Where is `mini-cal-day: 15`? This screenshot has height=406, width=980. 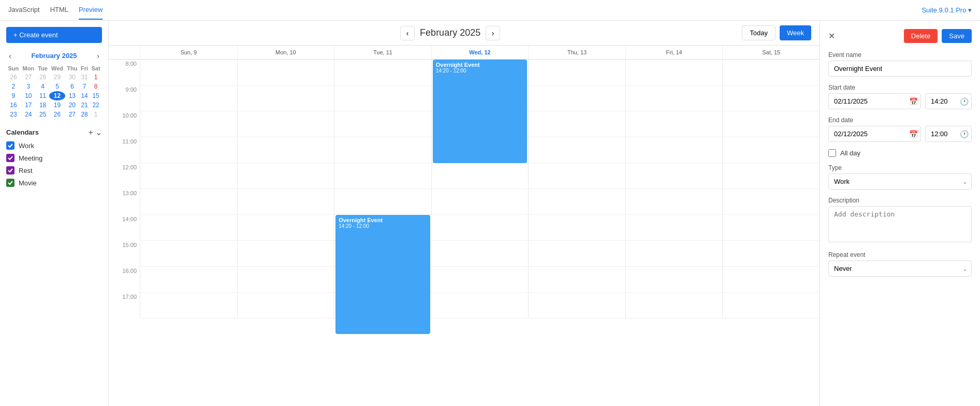
mini-cal-day: 15 is located at coordinates (96, 96).